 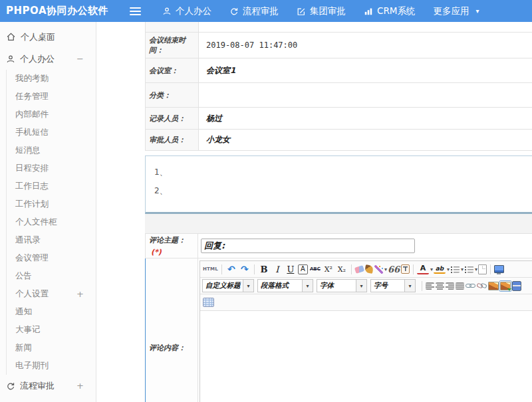 What do you see at coordinates (48, 385) in the screenshot?
I see `sidebar-item-workflow-approval: 流程审批+` at bounding box center [48, 385].